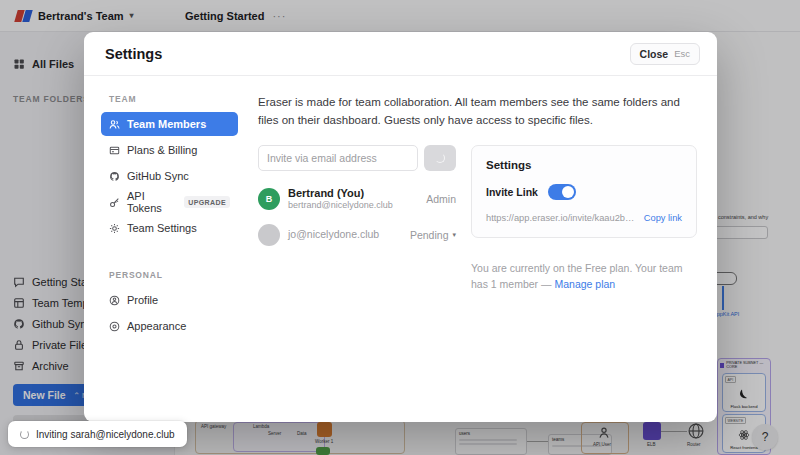  What do you see at coordinates (170, 124) in the screenshot?
I see `nav-item-team-members: Team Members` at bounding box center [170, 124].